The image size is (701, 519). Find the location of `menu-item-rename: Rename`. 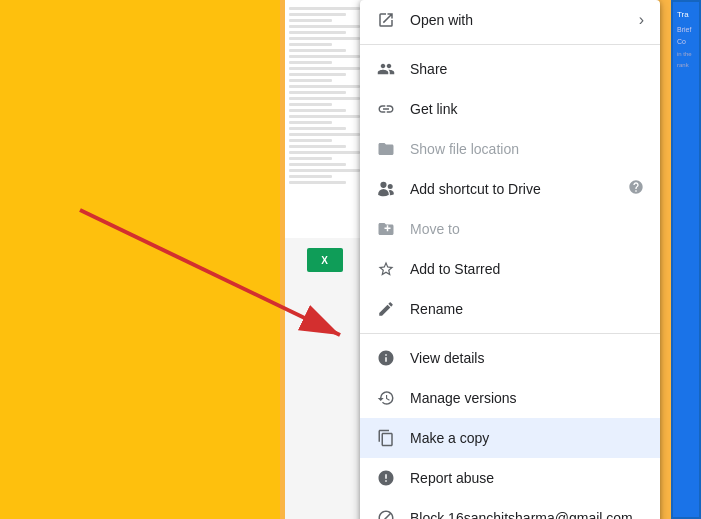

menu-item-rename: Rename is located at coordinates (510, 309).